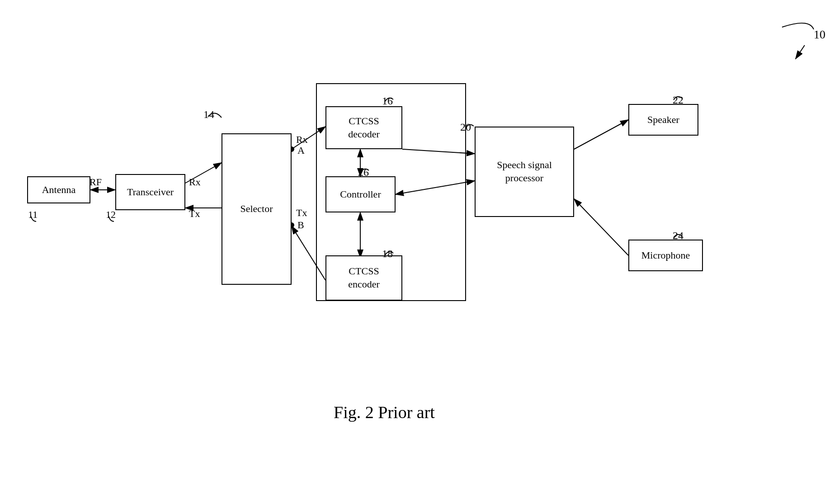 Image resolution: width=839 pixels, height=504 pixels. I want to click on label-rf: RF, so click(96, 182).